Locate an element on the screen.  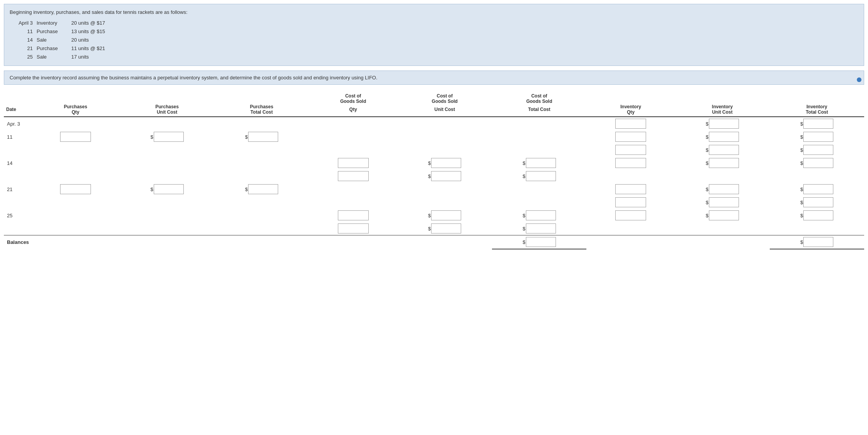
inv-total-apr3-input is located at coordinates (818, 124).